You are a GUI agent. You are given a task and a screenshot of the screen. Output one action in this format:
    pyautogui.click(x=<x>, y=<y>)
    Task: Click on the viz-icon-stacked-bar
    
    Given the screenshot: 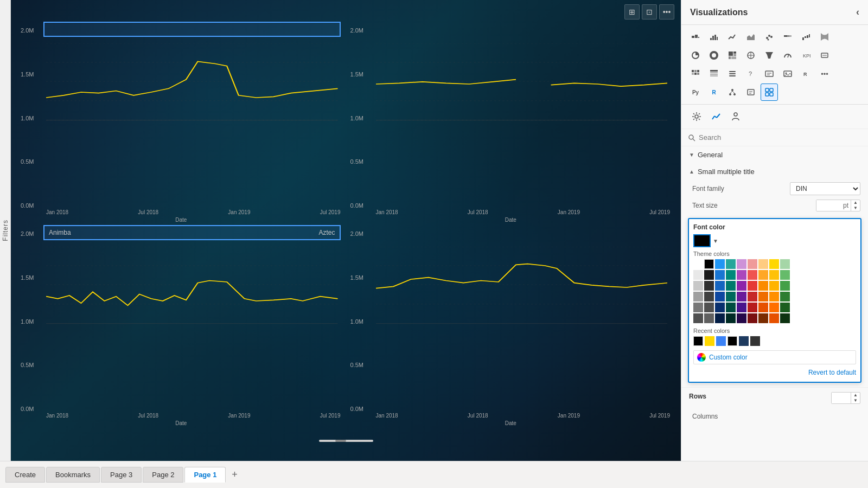 What is the action you would take?
    pyautogui.click(x=695, y=37)
    